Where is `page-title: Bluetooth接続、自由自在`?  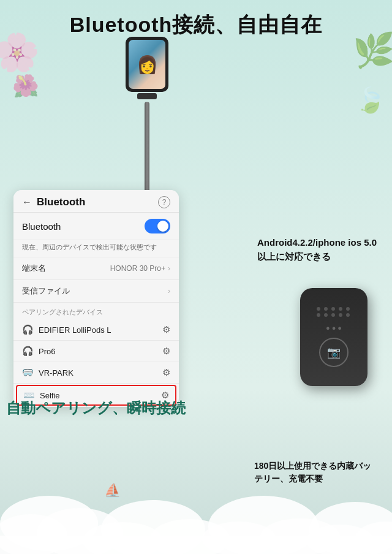
page-title: Bluetooth接続、自由自在 is located at coordinates (196, 25).